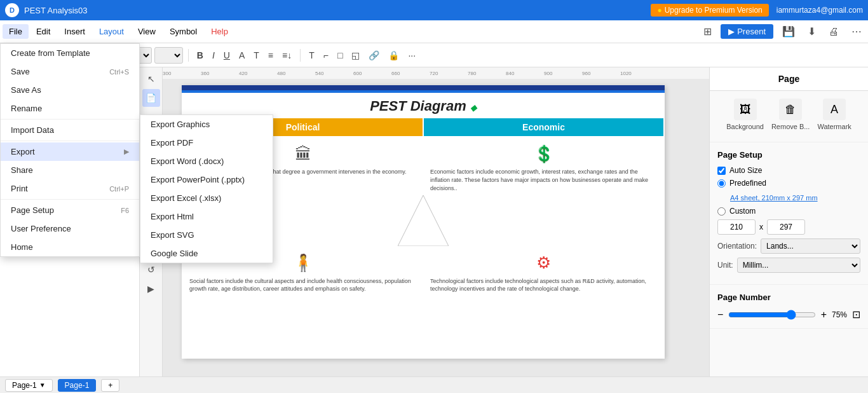 Image resolution: width=868 pixels, height=393 pixels. I want to click on background-item: 🖼 Background, so click(745, 114).